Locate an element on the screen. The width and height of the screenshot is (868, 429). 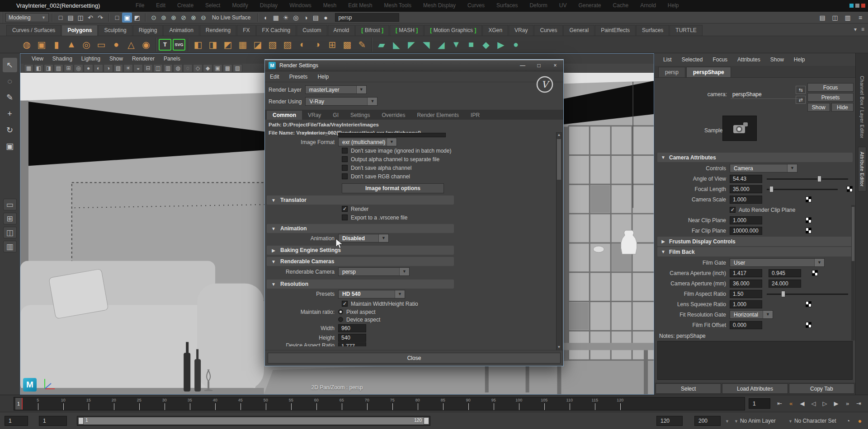
poly-cone-icon: ▲ is located at coordinates (71, 45).